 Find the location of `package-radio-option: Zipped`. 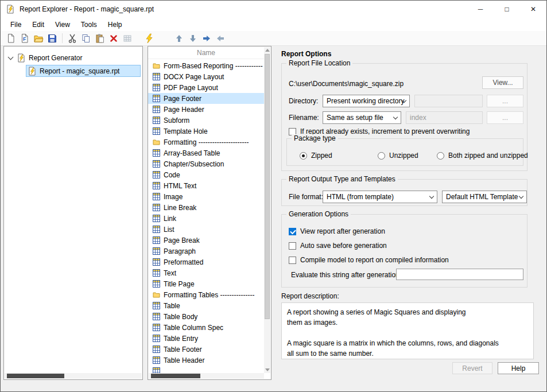

package-radio-option: Zipped is located at coordinates (316, 156).